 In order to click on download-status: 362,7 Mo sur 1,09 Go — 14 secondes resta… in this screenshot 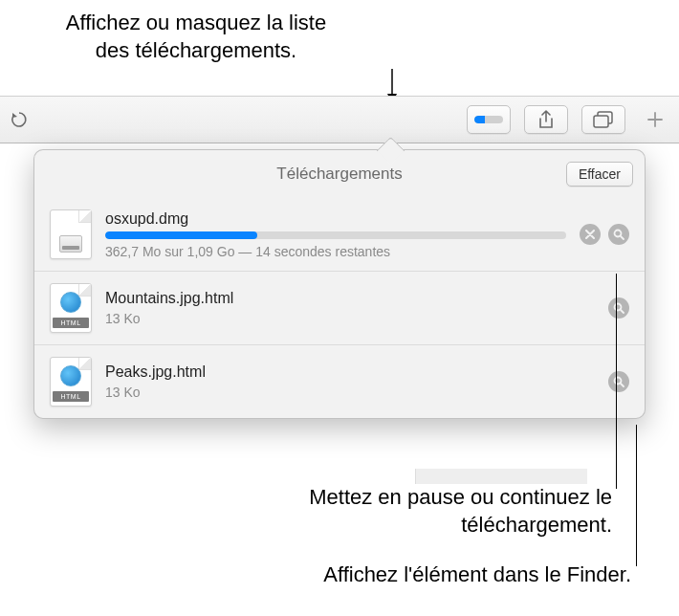, I will do `click(336, 252)`.